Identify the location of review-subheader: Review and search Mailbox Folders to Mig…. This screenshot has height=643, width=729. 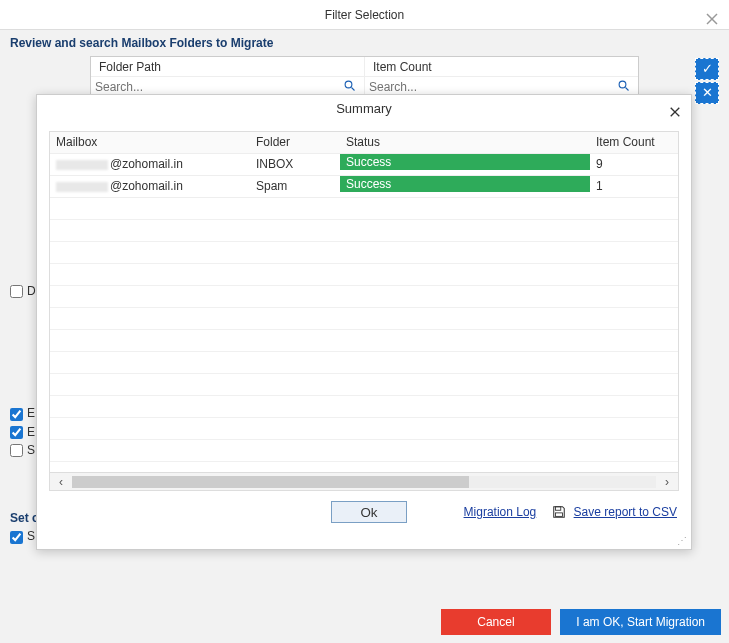
(364, 43).